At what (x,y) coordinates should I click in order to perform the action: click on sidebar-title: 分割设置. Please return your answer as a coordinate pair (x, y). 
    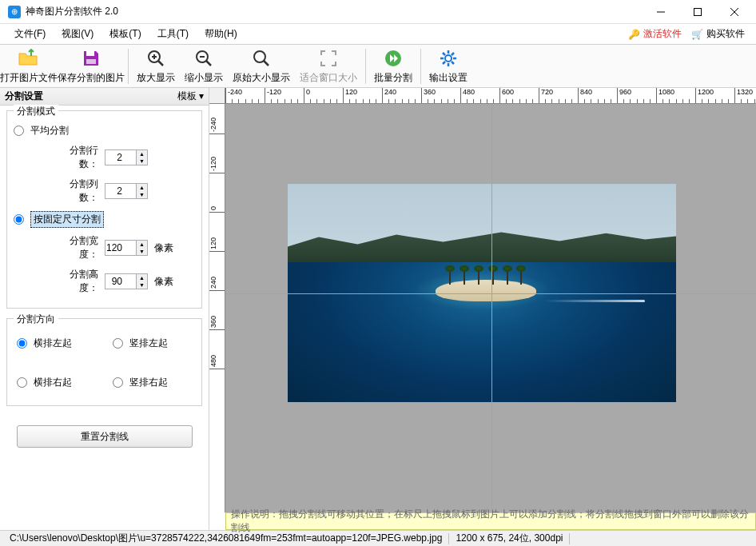
    Looking at the image, I should click on (24, 96).